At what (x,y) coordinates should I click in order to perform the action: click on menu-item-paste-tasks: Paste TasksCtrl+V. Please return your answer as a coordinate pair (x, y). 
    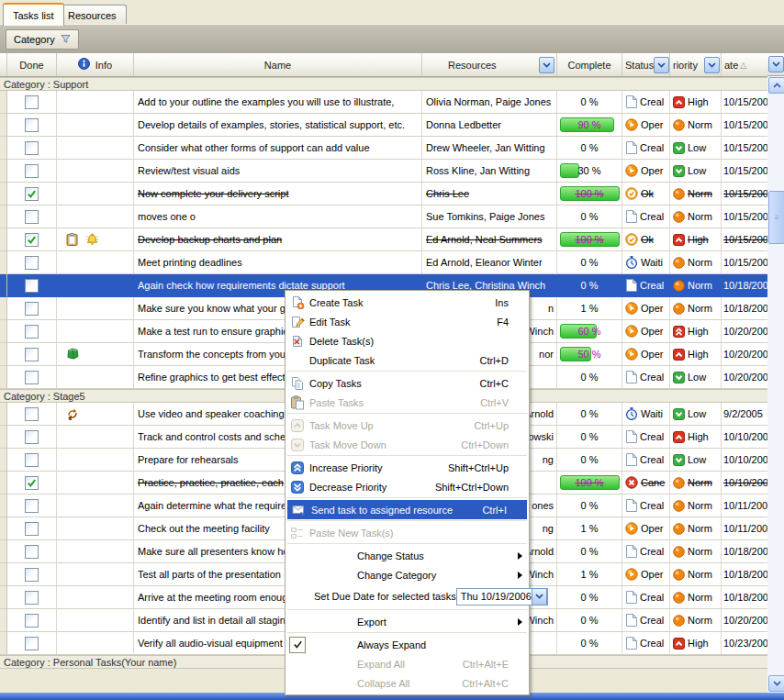
    Looking at the image, I should click on (408, 402).